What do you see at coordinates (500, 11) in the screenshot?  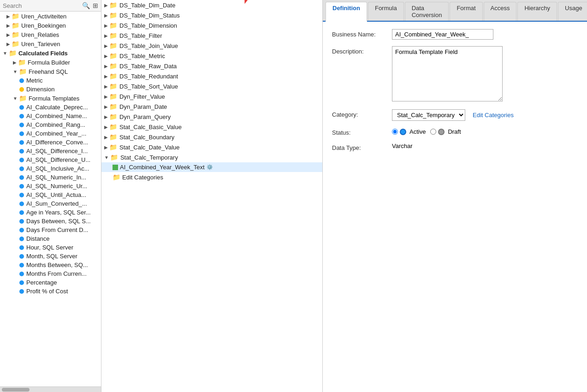 I see `tab-access: Access` at bounding box center [500, 11].